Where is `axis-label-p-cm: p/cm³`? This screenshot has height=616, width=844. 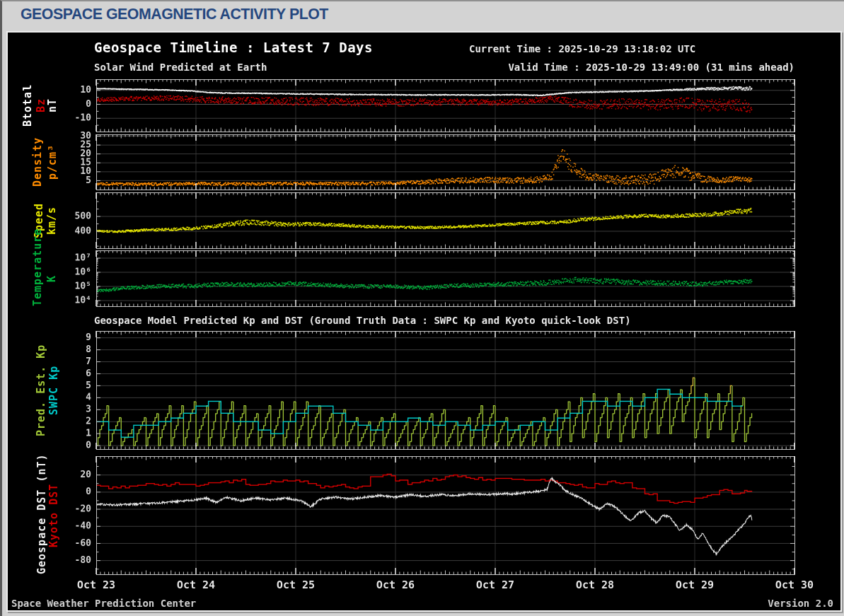
axis-label-p-cm: p/cm³ is located at coordinates (52, 162).